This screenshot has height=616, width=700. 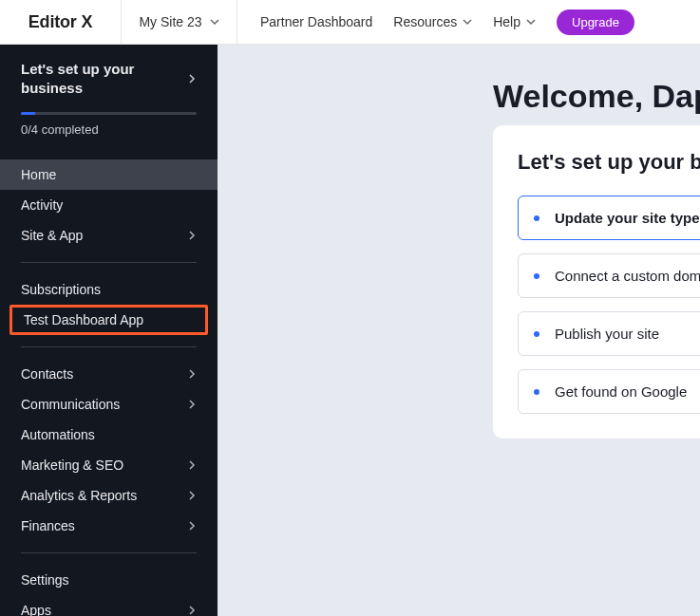 What do you see at coordinates (108, 129) in the screenshot?
I see `setup-completed-text: 0/4 completed` at bounding box center [108, 129].